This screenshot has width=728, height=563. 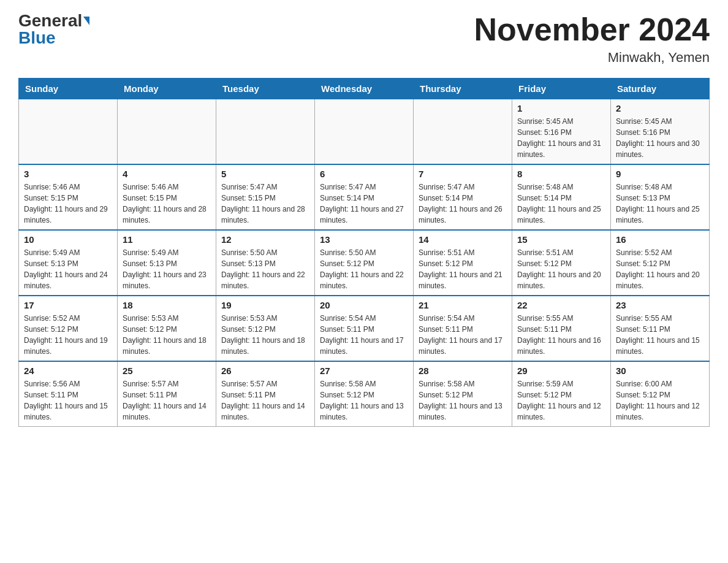 I want to click on logo: General Blue, so click(x=54, y=29).